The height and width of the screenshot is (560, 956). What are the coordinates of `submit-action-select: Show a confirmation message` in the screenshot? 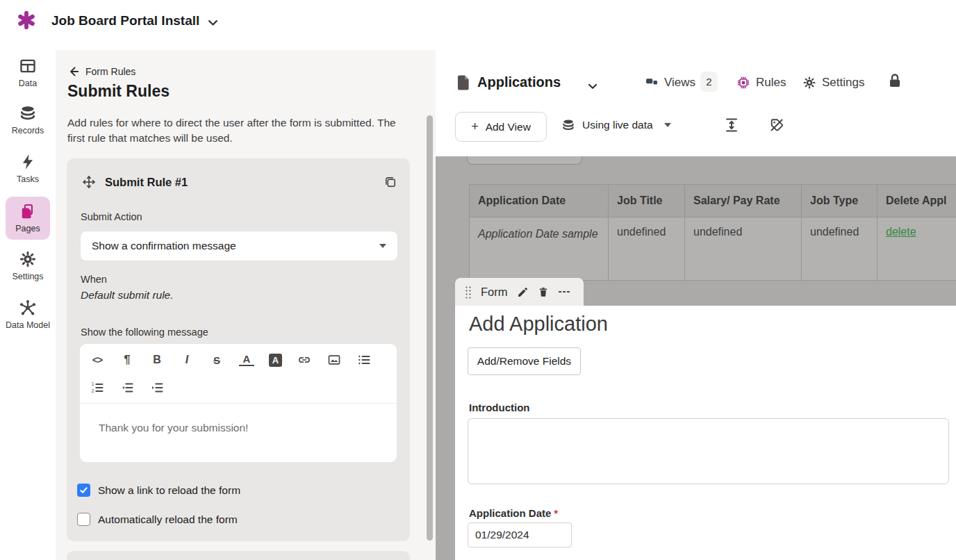 It's located at (239, 246).